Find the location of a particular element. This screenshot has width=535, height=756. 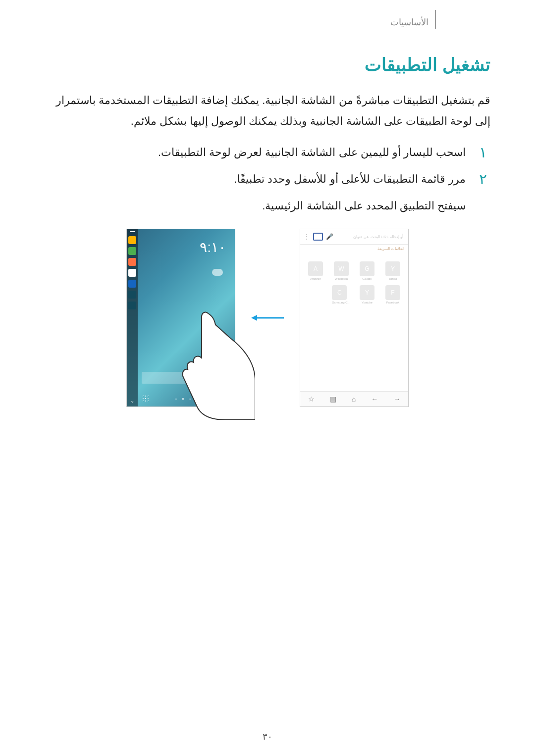

quick-tile: W Wikipedia is located at coordinates (341, 271).